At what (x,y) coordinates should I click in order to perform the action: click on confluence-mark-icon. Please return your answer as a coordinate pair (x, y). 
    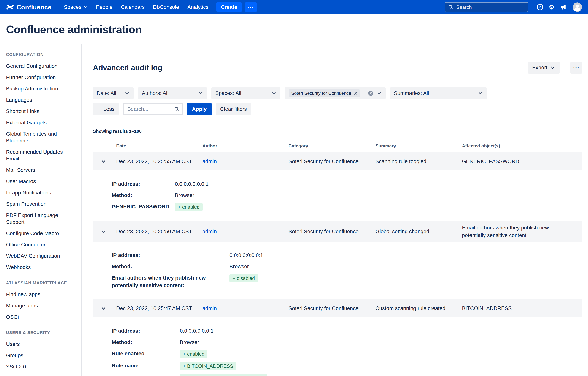
    Looking at the image, I should click on (10, 7).